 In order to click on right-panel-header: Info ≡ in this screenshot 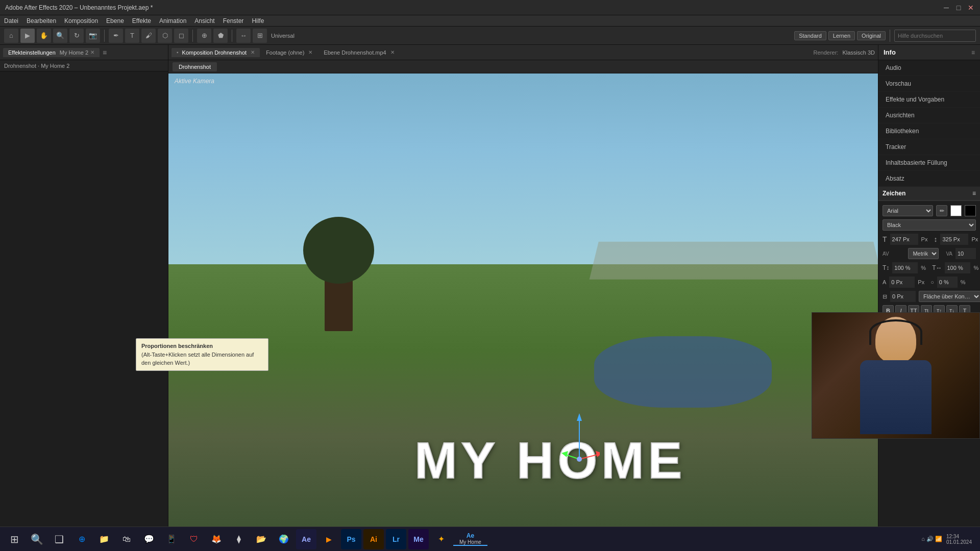, I will do `click(929, 53)`.